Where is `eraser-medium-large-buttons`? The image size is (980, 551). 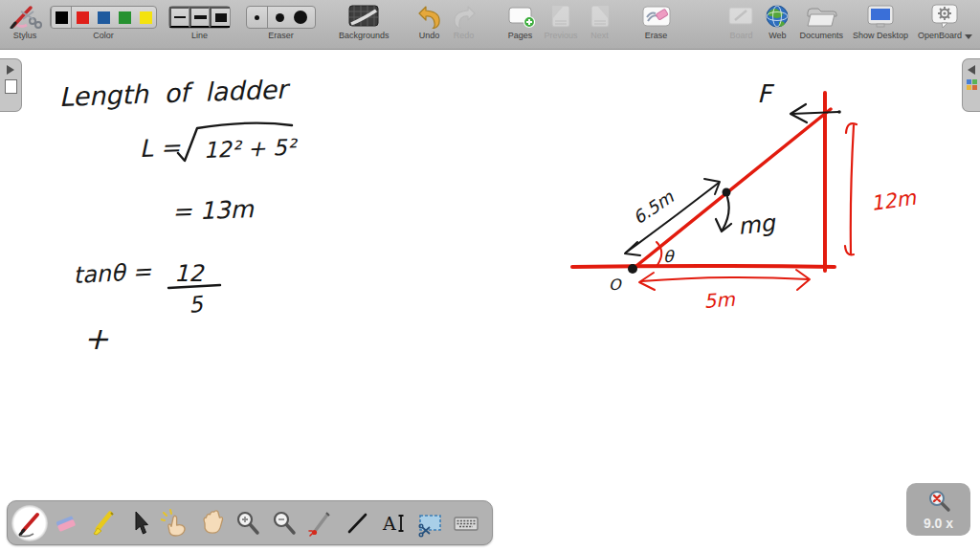 eraser-medium-large-buttons is located at coordinates (291, 17).